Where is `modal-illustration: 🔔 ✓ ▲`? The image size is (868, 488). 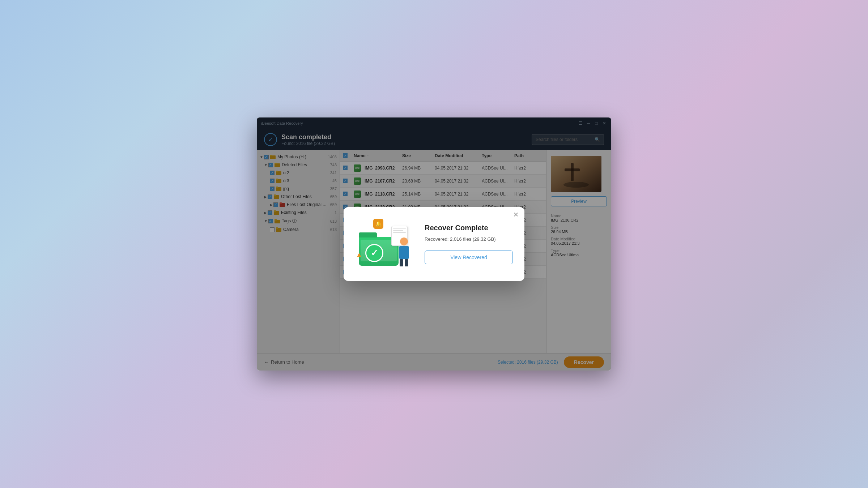
modal-illustration: 🔔 ✓ ▲ is located at coordinates (384, 244).